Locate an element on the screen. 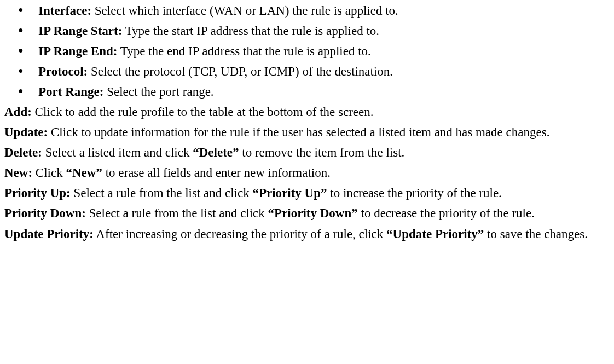 The image size is (614, 364). bullet-label: IP Range End: is located at coordinates (78, 51).